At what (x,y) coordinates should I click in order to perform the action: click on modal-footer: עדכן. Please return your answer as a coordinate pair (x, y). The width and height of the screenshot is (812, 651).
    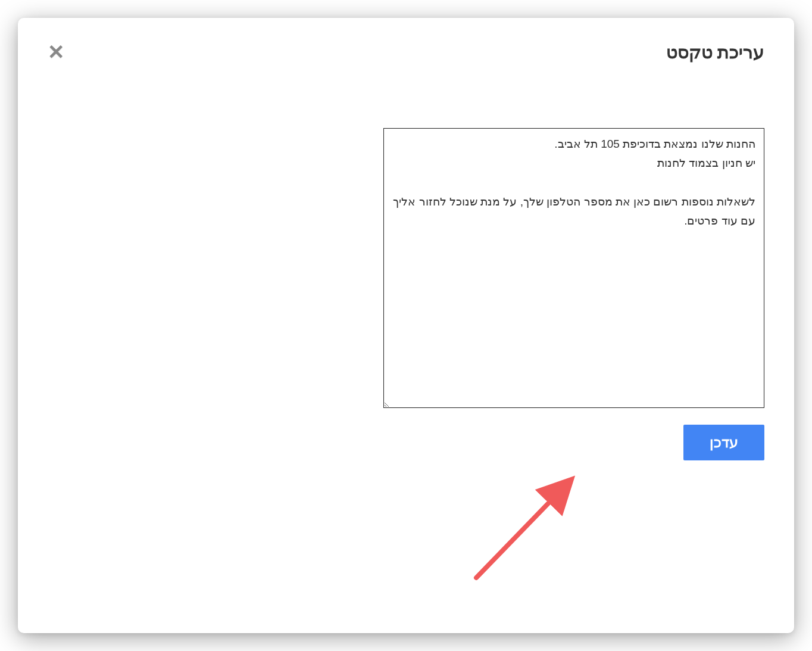
    Looking at the image, I should click on (406, 443).